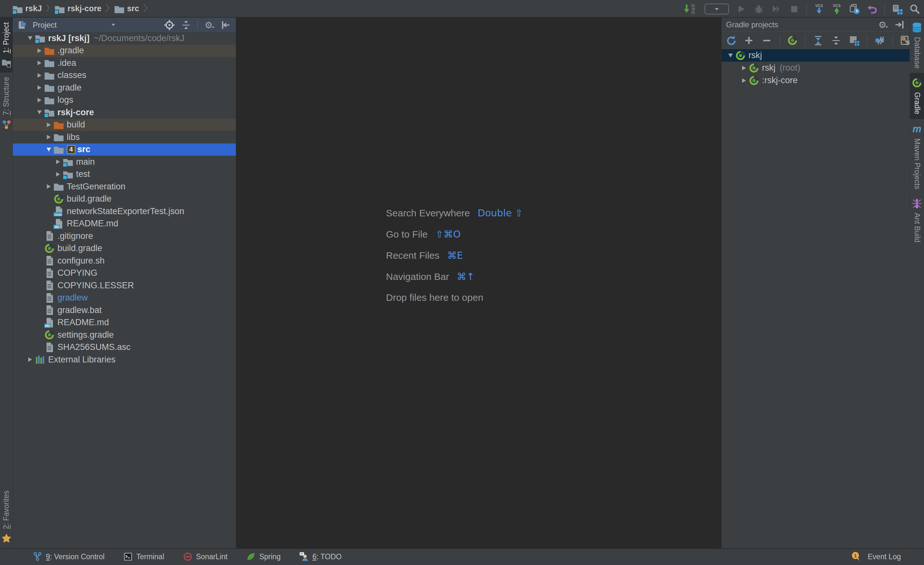 This screenshot has height=565, width=924. Describe the element at coordinates (124, 125) in the screenshot. I see `tree-row-build: build` at that location.